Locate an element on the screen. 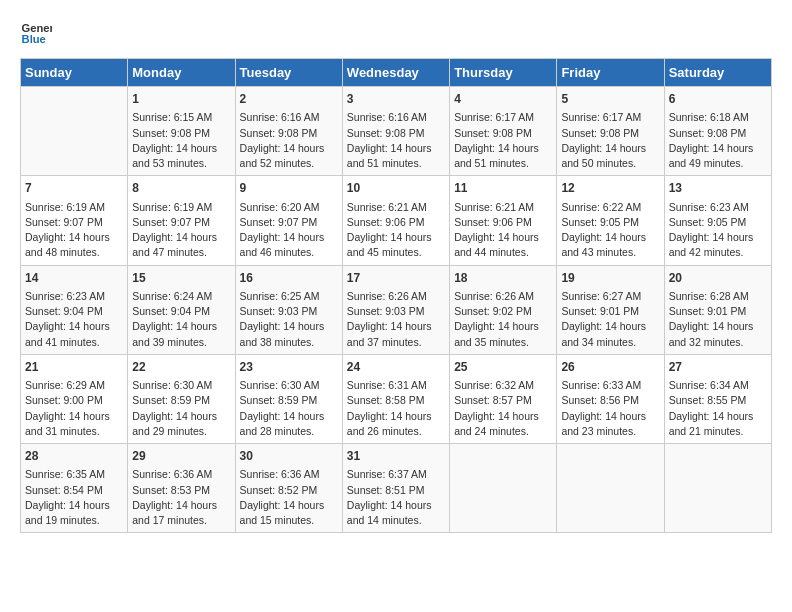  logo: General Blue is located at coordinates (38, 32).